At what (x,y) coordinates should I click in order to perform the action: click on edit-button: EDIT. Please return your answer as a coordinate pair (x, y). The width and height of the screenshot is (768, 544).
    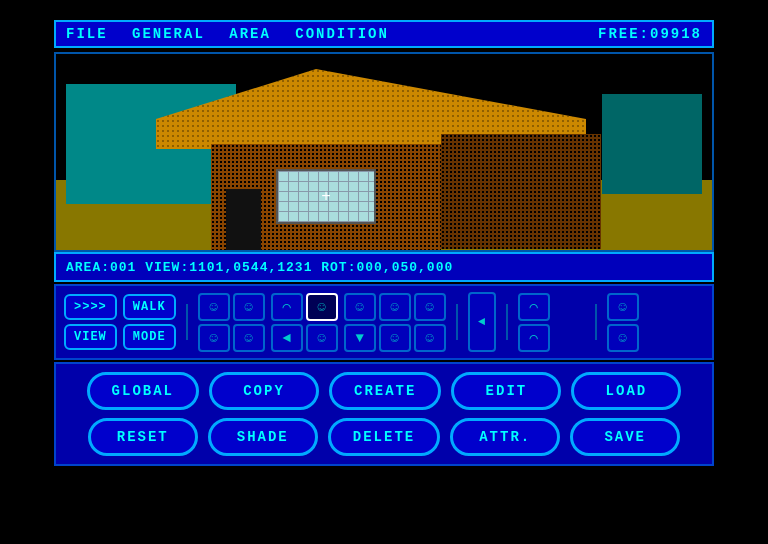
    Looking at the image, I should click on (506, 391).